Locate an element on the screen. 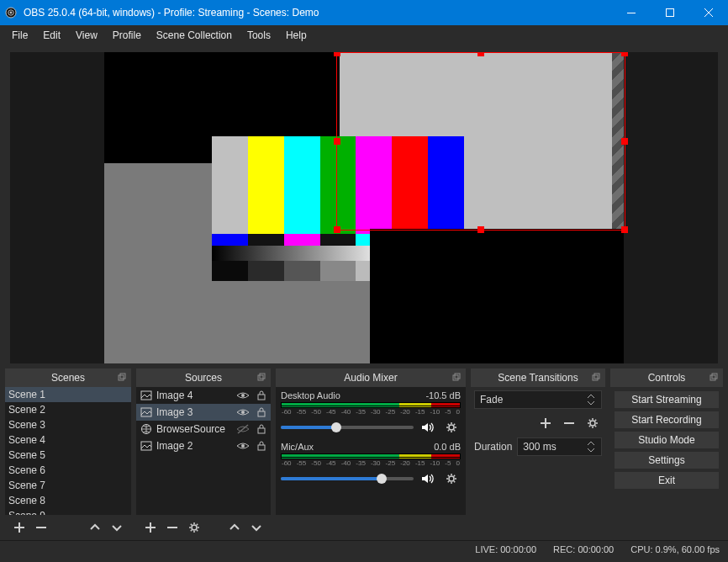  move-source-down-button is located at coordinates (256, 528).